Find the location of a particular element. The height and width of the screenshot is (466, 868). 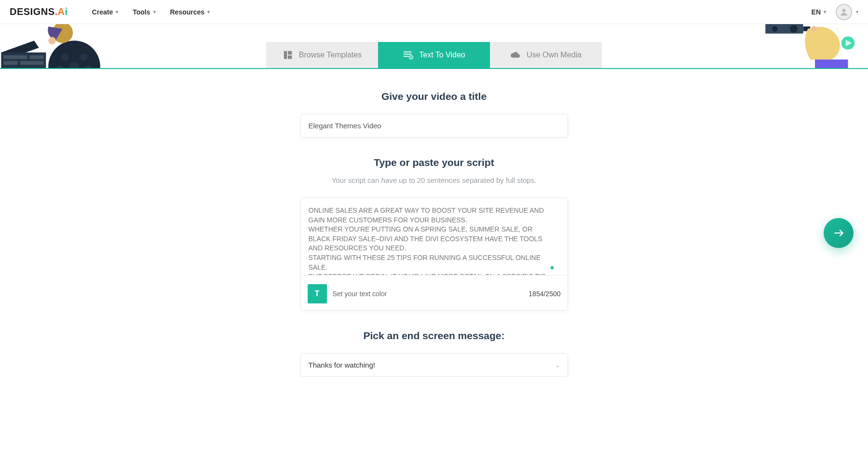

hero-illustration-left is located at coordinates (53, 46).